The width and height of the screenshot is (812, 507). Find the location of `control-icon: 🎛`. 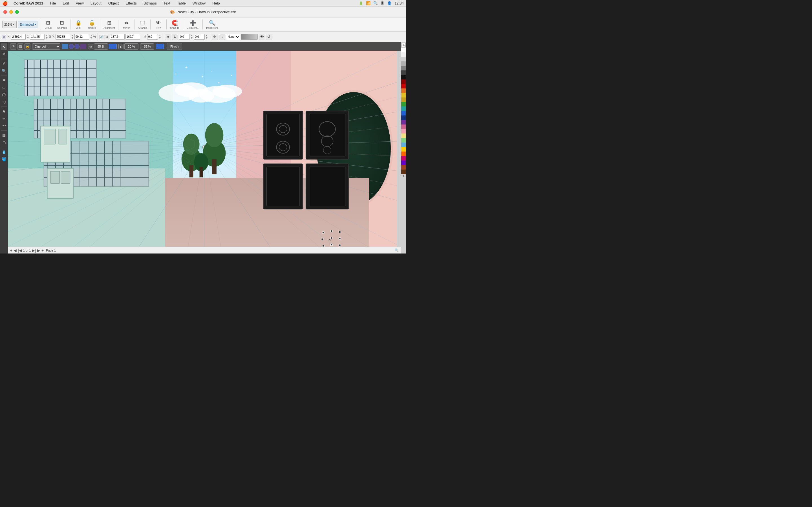

control-icon: 🎛 is located at coordinates (383, 3).